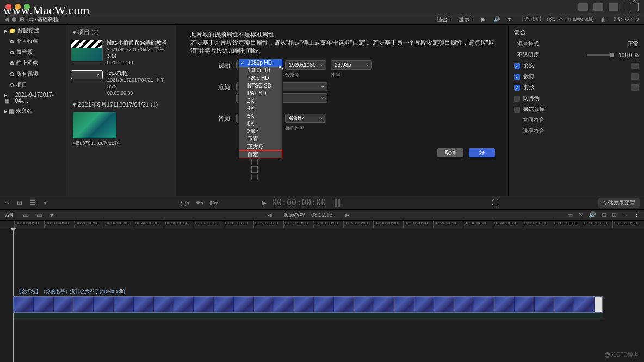  Describe the element at coordinates (261, 147) in the screenshot. I see `dd-square: 正方形` at that location.